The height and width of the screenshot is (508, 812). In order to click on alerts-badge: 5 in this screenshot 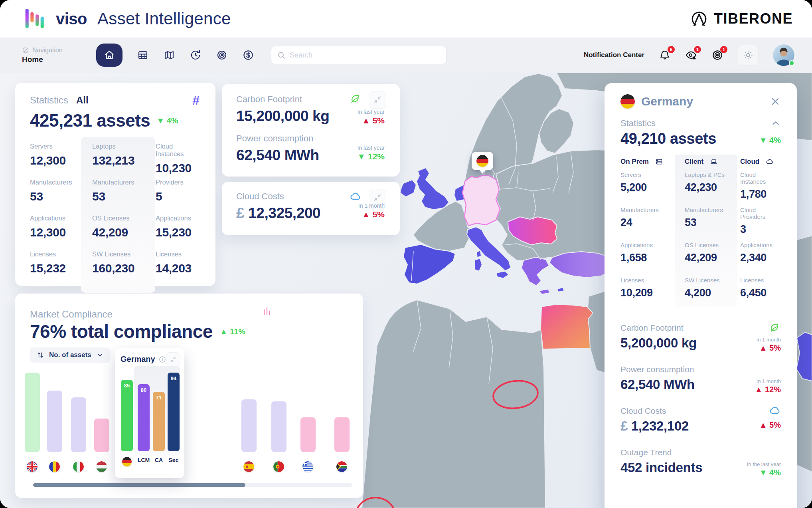, I will do `click(671, 50)`.